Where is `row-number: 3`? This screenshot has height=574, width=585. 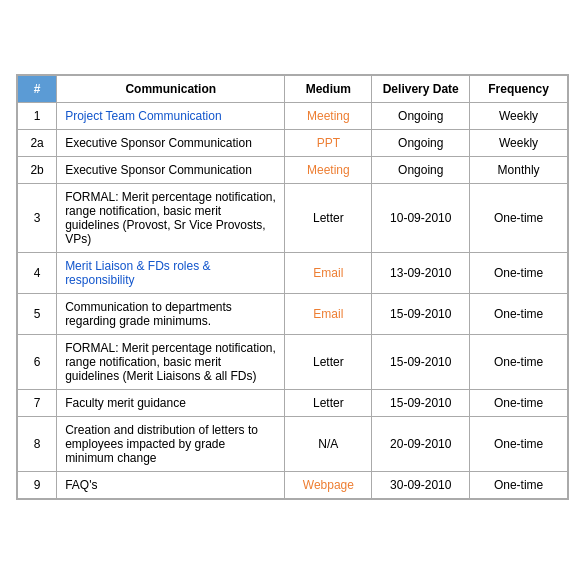
row-number: 3 is located at coordinates (38, 218).